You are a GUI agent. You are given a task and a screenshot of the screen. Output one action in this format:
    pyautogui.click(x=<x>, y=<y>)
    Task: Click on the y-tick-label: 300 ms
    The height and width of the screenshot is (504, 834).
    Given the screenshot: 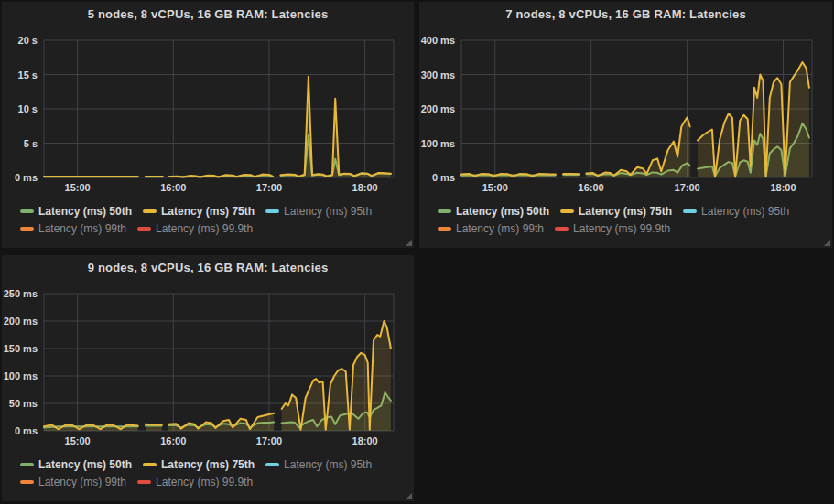 What is the action you would take?
    pyautogui.click(x=438, y=75)
    